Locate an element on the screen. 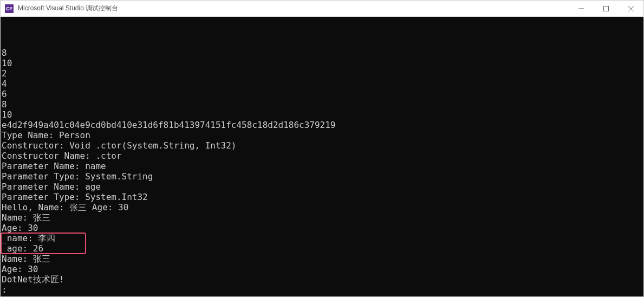  console-line: Parameter Name: name is located at coordinates (322, 166).